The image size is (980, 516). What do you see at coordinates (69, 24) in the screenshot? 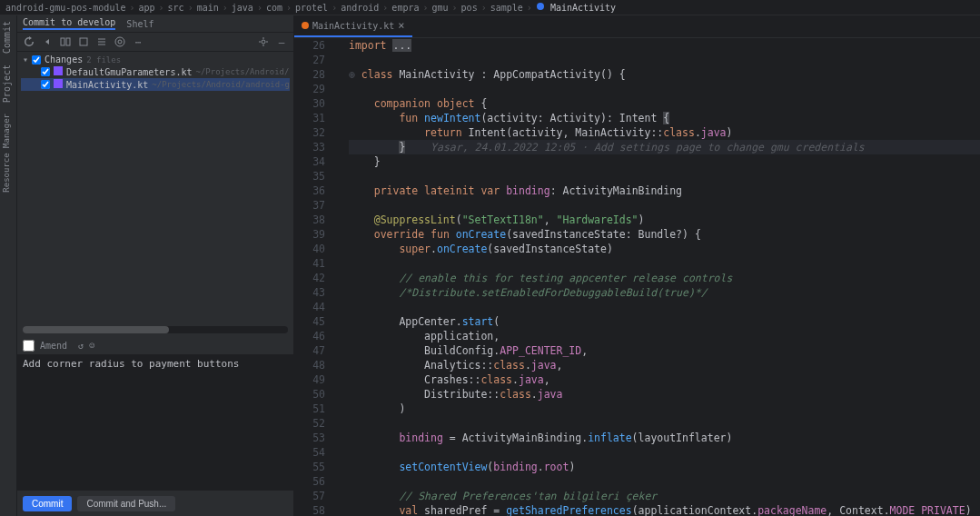
I see `tab-commit: Commit to develop` at bounding box center [69, 24].